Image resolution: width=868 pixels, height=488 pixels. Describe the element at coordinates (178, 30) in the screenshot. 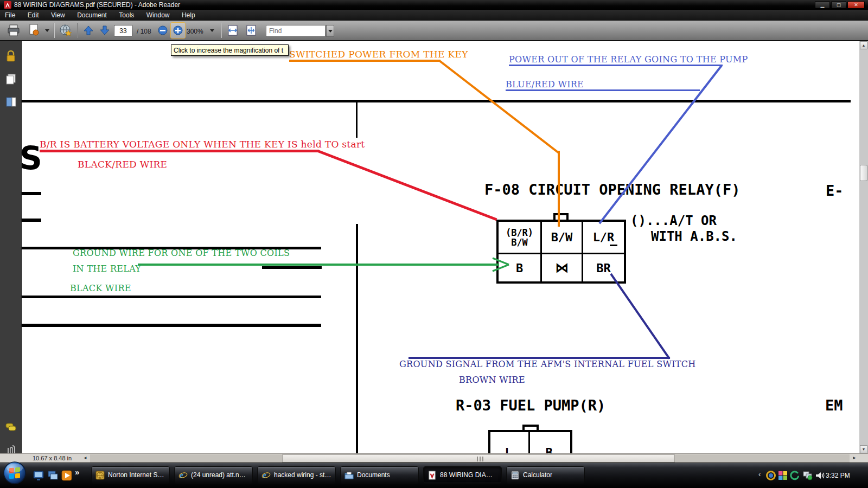

I see `zoom-in-button` at that location.